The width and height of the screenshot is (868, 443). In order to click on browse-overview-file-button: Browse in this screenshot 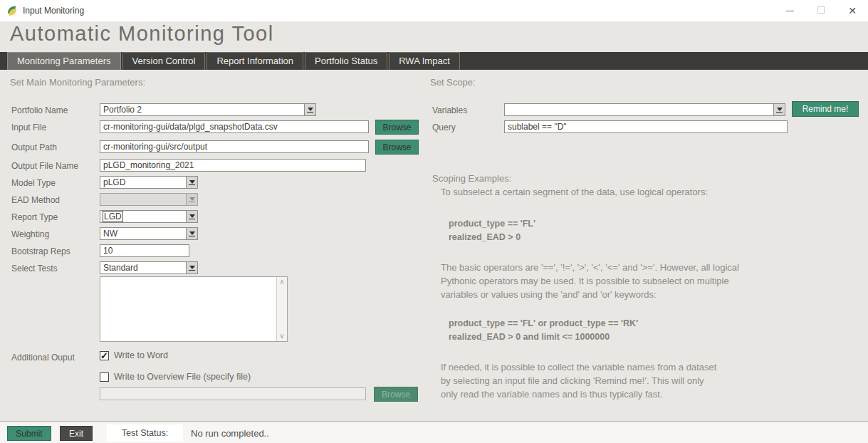, I will do `click(396, 395)`.